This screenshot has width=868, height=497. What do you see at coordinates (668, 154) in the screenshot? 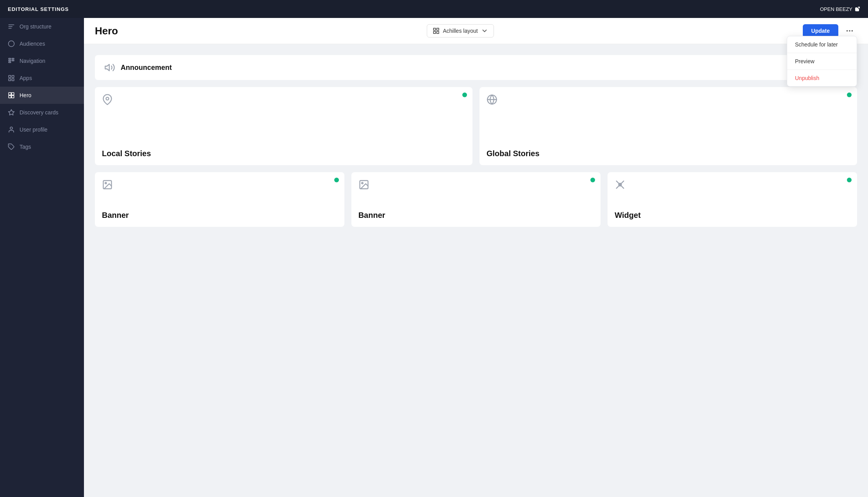
I see `global-stories-title: Global Stories` at bounding box center [668, 154].